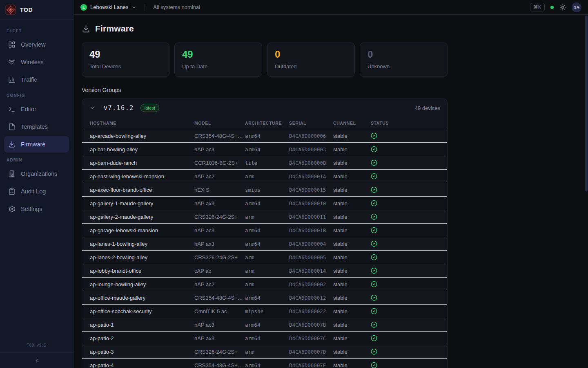 Image resolution: width=588 pixels, height=368 pixels. I want to click on table-row: ap-office-maude-galleryCRS354-48G-4S+…ar…, so click(265, 298).